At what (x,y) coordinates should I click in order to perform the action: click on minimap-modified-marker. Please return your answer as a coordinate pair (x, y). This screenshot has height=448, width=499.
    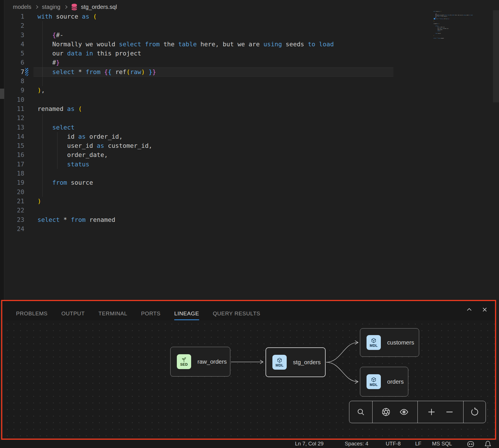
    Looking at the image, I should click on (434, 19).